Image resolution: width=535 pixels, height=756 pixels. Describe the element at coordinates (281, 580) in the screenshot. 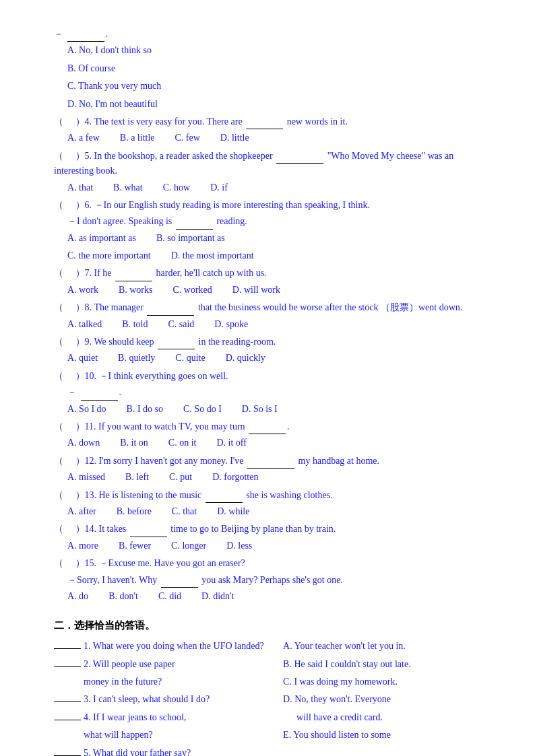

I see `q15-line2: －Sorry, I haven't. Why you ask Mary? Per…` at that location.